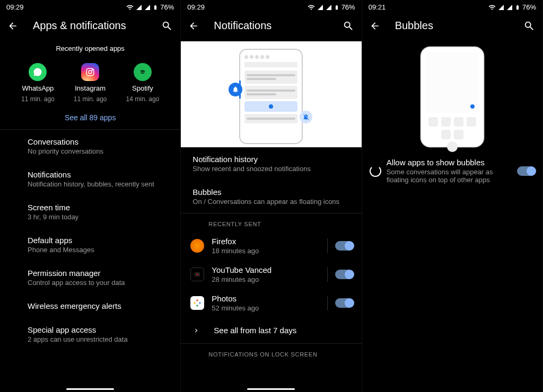 Image resolution: width=543 pixels, height=392 pixels. Describe the element at coordinates (344, 274) in the screenshot. I see `toggle-youtube-vanced` at that location.